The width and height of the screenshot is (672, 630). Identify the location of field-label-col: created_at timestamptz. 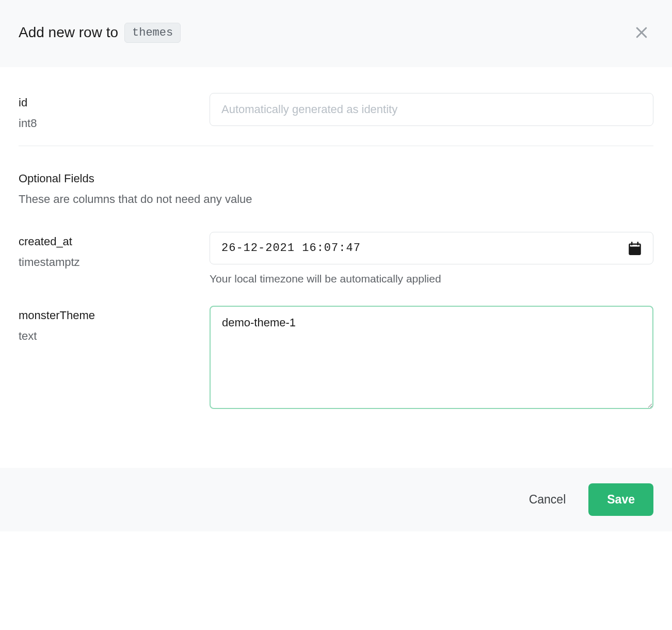
(104, 258).